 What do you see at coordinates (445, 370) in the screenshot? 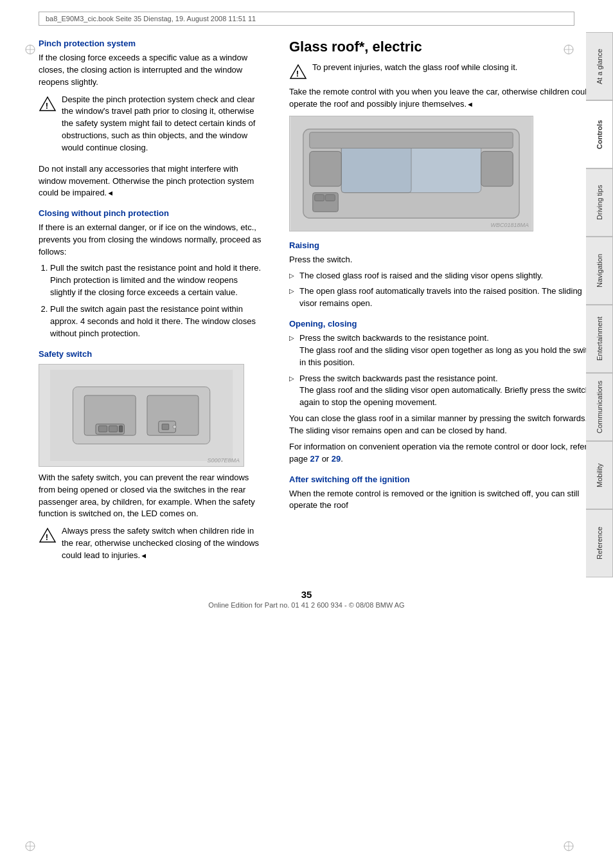
I see `opening-bullets: Press the switch backwards to the resist…` at bounding box center [445, 370].